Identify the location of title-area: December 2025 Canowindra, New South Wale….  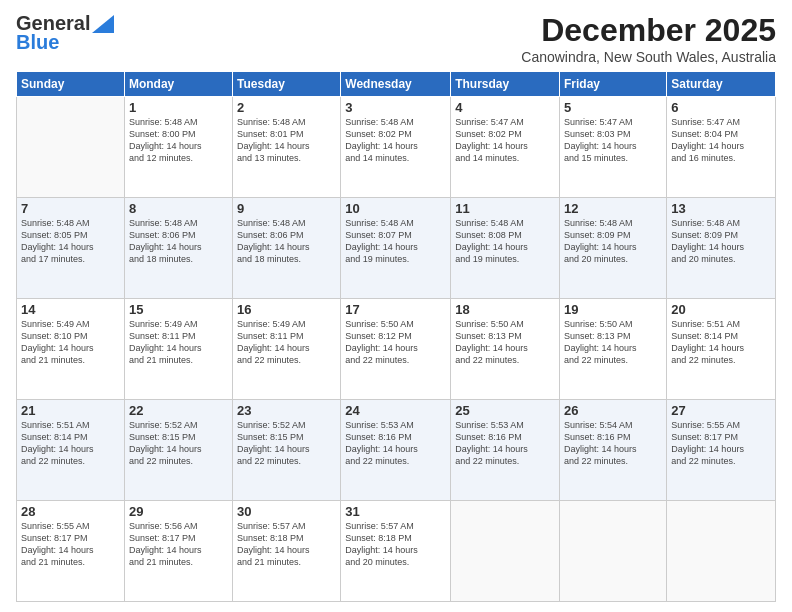
(648, 38).